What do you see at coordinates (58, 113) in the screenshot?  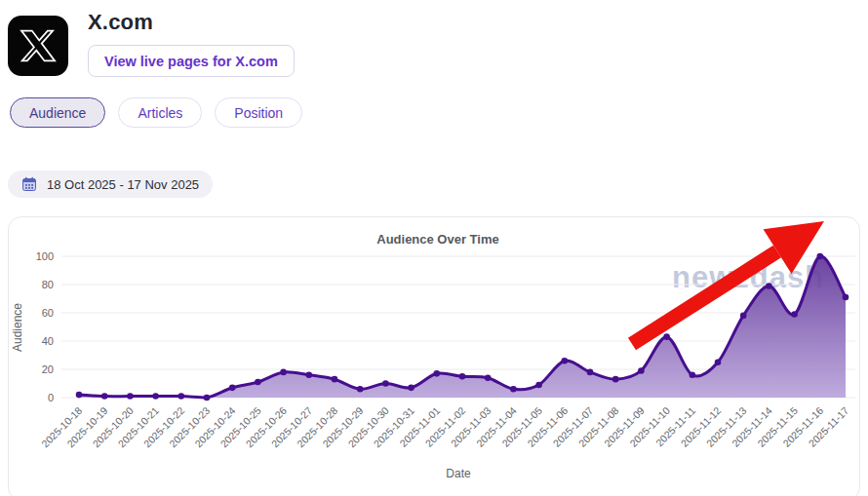 I see `tab-audience: Audience` at bounding box center [58, 113].